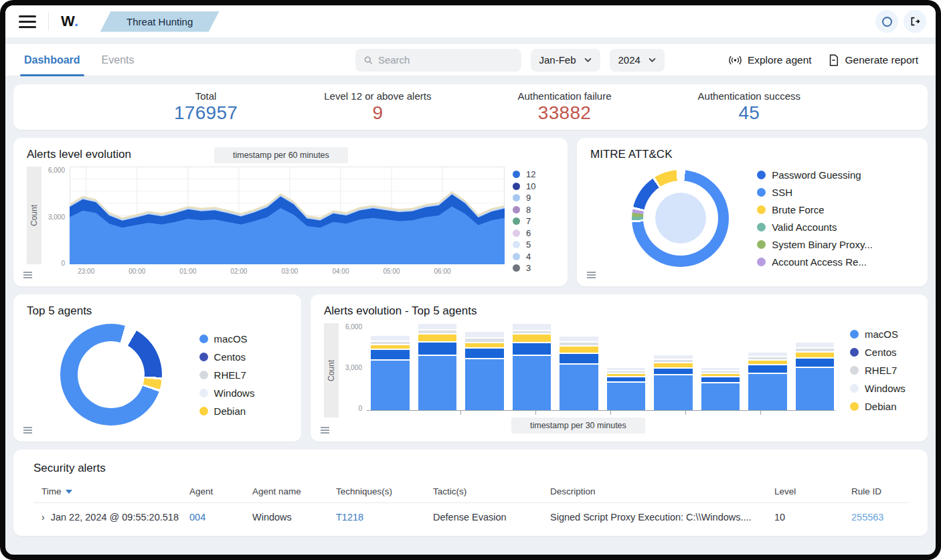 The image size is (941, 560). I want to click on year-filter-select: 2024, so click(637, 60).